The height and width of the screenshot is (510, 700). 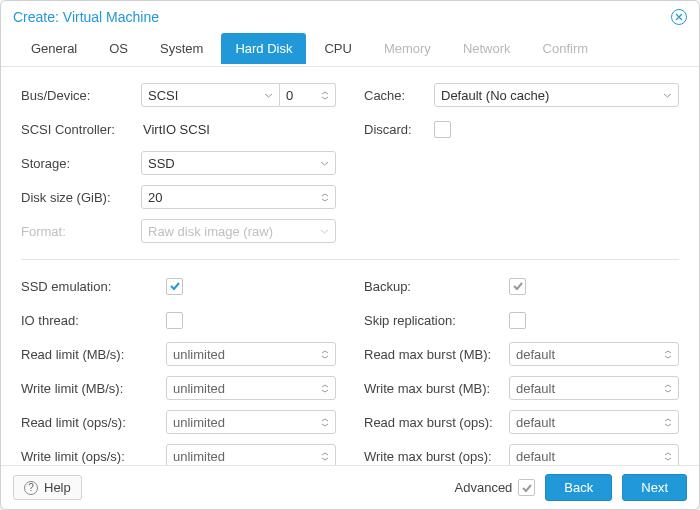 I want to click on storage-select: SSD, so click(x=238, y=163).